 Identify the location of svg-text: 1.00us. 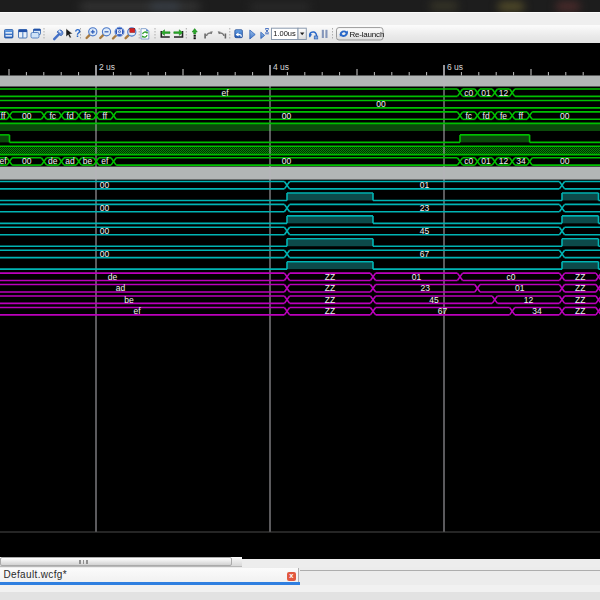
(284, 34).